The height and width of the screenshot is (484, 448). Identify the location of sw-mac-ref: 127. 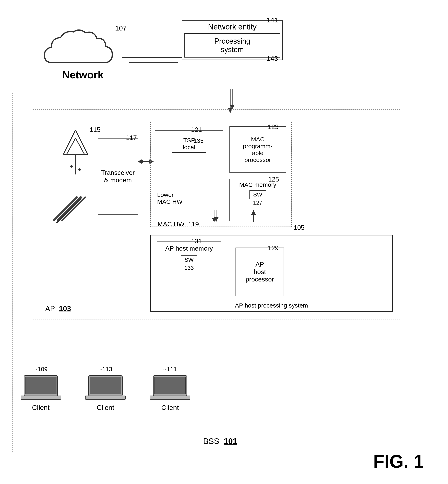
(258, 203).